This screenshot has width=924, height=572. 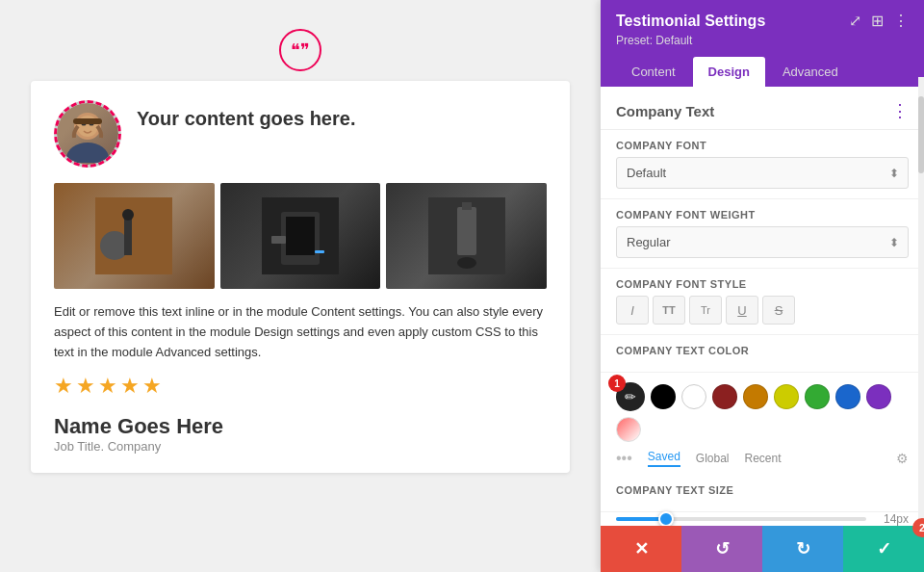 I want to click on strikethrough-button: S, so click(x=779, y=310).